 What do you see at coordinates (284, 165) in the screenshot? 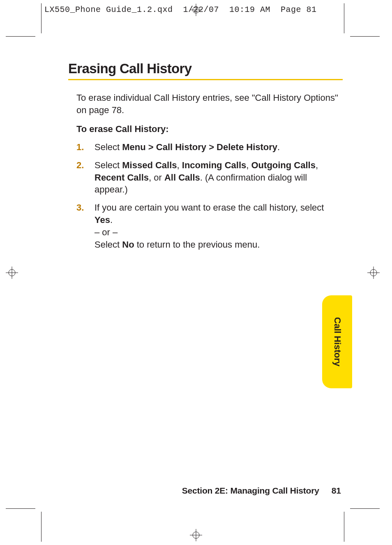
I see `option: Outgoing Calls` at bounding box center [284, 165].